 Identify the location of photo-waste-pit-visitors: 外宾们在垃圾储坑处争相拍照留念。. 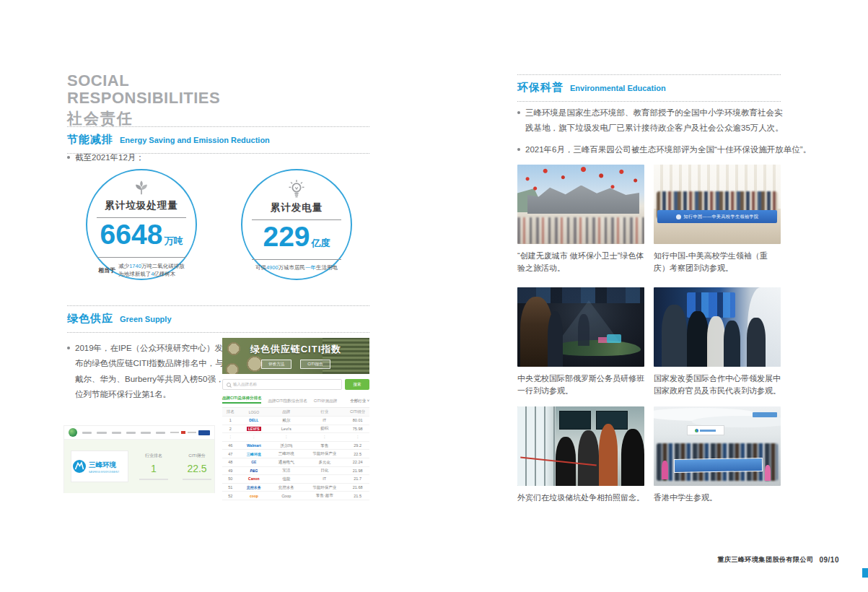
(581, 455).